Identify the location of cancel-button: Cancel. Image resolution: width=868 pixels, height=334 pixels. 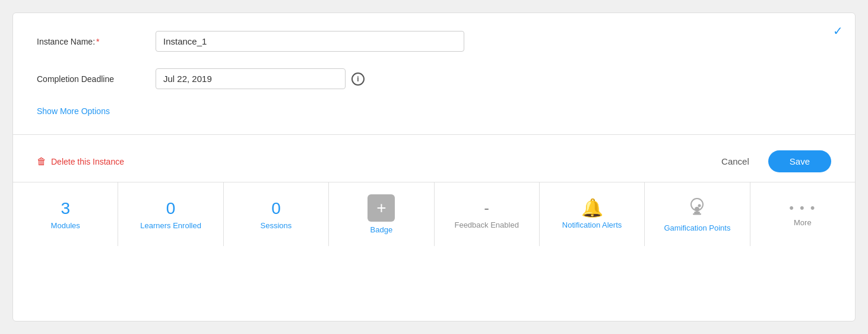
(735, 162).